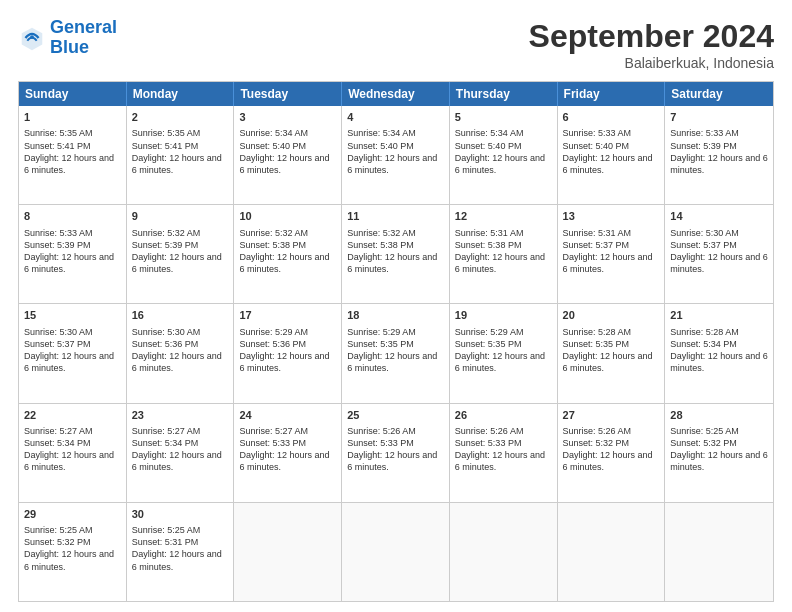  I want to click on cell-sep14: 14 Sunrise: 5:30 AM Sunset: 5:37 PM Dayl…, so click(719, 254).